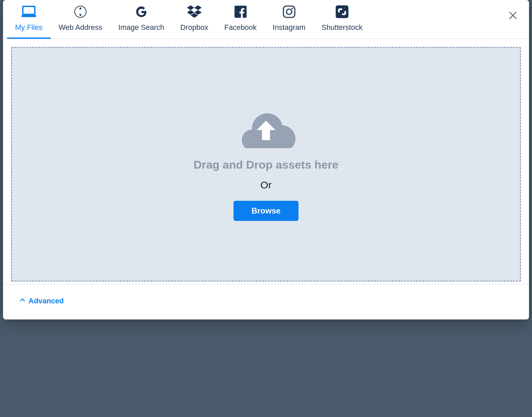 The image size is (532, 417). I want to click on advanced-toggle: Advanced, so click(42, 301).